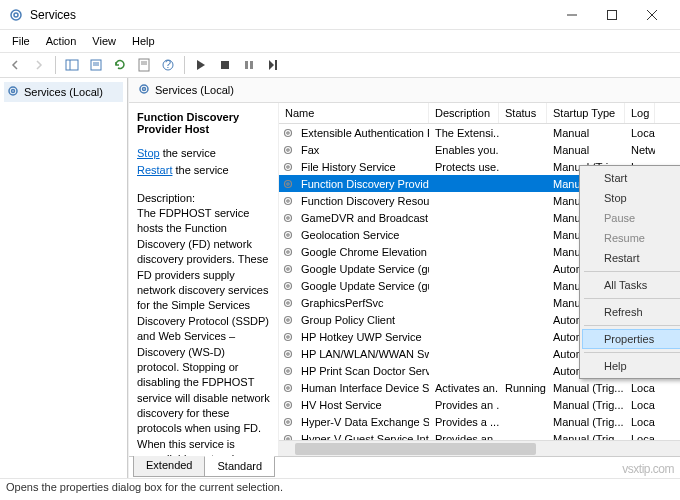 This screenshot has width=680, height=500. I want to click on show-hide-button, so click(72, 65).